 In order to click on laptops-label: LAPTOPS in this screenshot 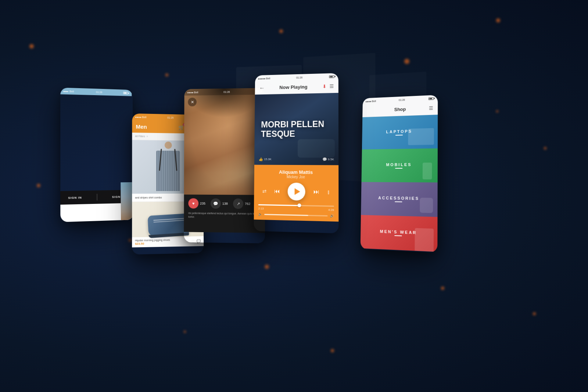, I will do `click(399, 132)`.